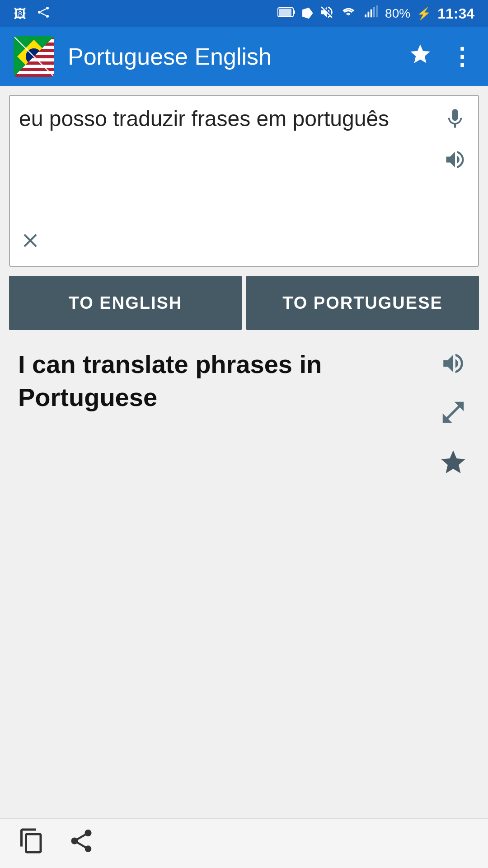 This screenshot has height=868, width=488. What do you see at coordinates (244, 57) in the screenshot?
I see `app-bar: Portuguese English ⋮` at bounding box center [244, 57].